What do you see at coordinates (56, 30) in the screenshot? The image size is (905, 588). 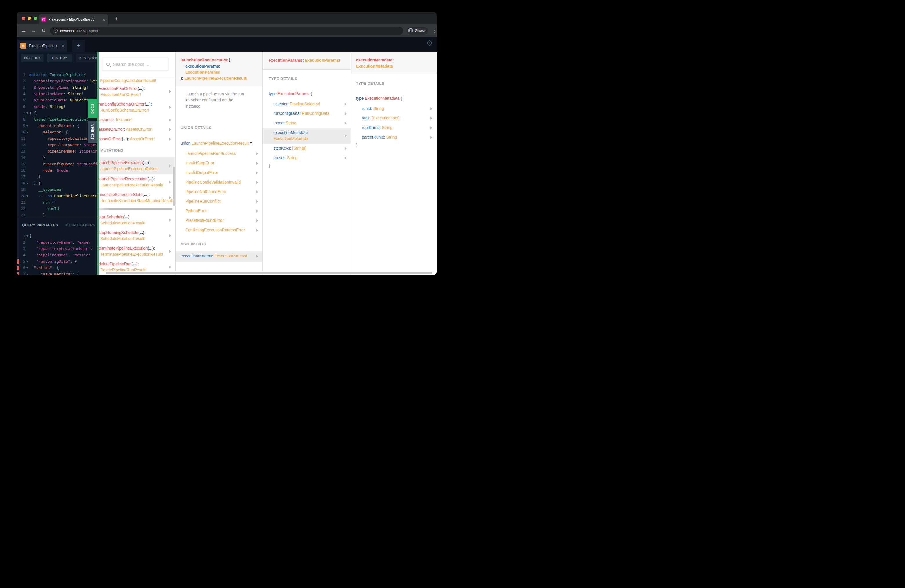 I see `site-info-icon: i` at bounding box center [56, 30].